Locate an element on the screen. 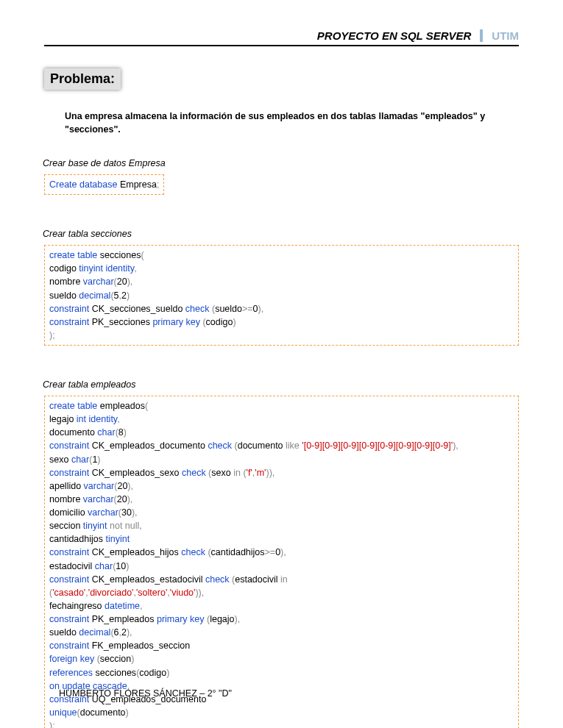 Image resolution: width=563 pixels, height=728 pixels. page-footer: HUMBERTO FLORES SÁNCHEZ – 2° "D" is located at coordinates (146, 693).